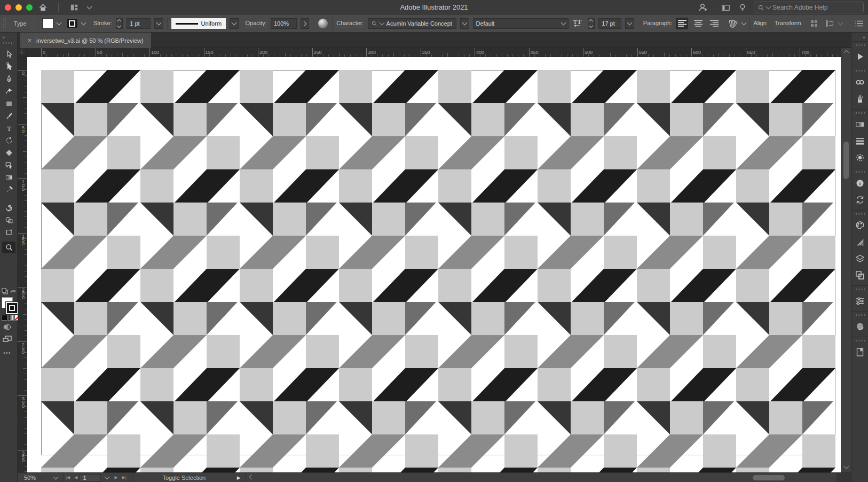  I want to click on document-tab: × inversetwo_v3.ai @ 50 % (RGB/Preview), so click(85, 41).